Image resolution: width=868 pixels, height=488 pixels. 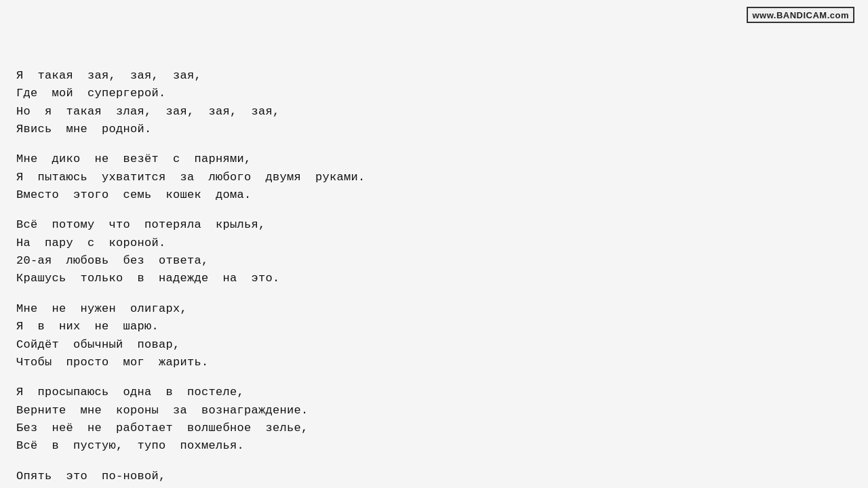 What do you see at coordinates (434, 159) in the screenshot?
I see `lyric-line: Мне дико не везёт с парнями,` at bounding box center [434, 159].